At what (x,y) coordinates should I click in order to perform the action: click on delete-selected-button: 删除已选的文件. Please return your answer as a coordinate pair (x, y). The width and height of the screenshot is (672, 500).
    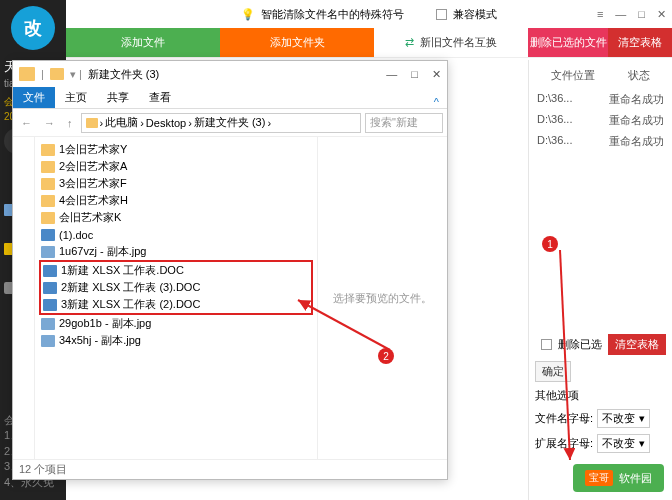
    Looking at the image, I should click on (568, 42).